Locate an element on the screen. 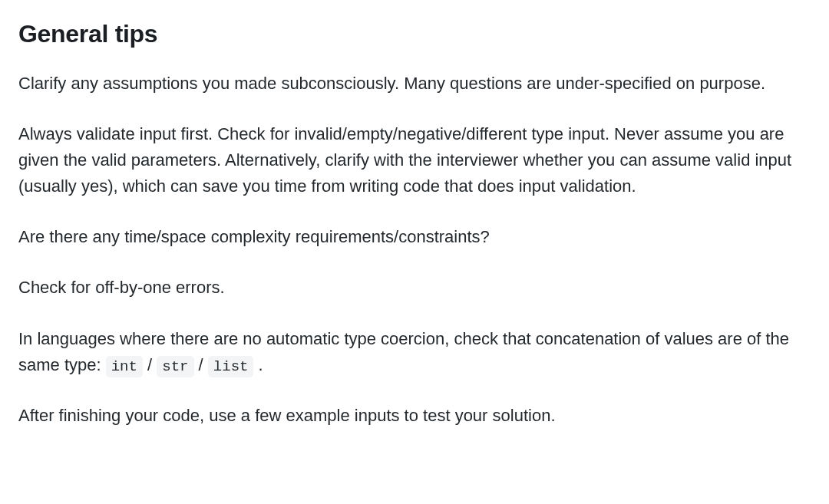 Image resolution: width=829 pixels, height=504 pixels. code-token: int is located at coordinates (124, 367).